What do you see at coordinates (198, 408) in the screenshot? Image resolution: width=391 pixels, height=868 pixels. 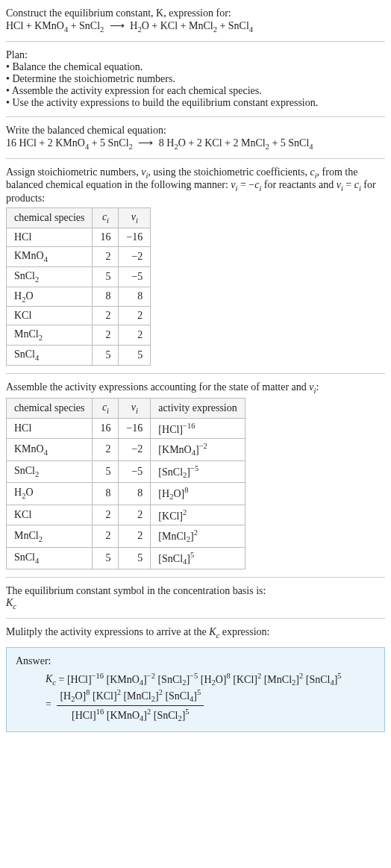 I see `col-activity: activity expression` at bounding box center [198, 408].